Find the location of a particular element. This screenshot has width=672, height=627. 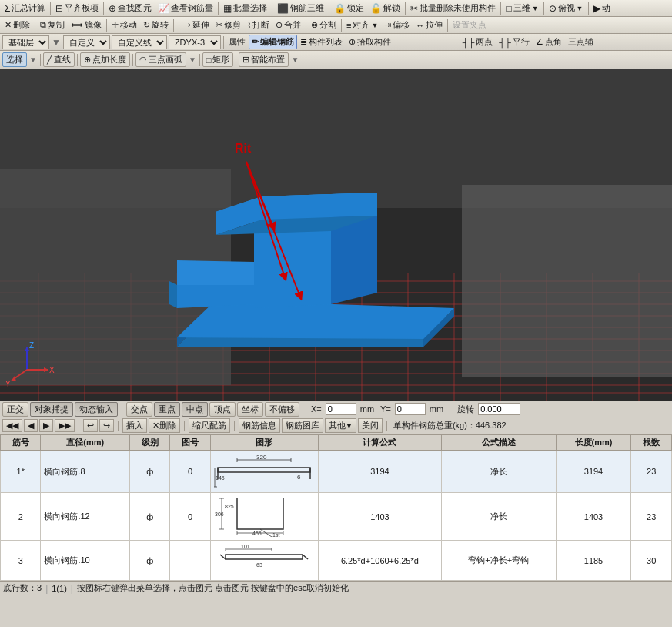

custom-select: 自定义 is located at coordinates (86, 42).